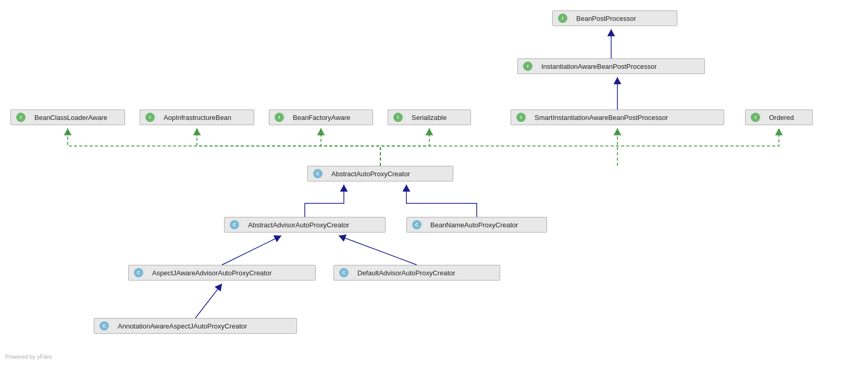 The image size is (868, 365). What do you see at coordinates (417, 273) in the screenshot?
I see `node-default-advisor-auto-proxy-creator: C DefaultAdvisorAutoProxyCreator` at bounding box center [417, 273].